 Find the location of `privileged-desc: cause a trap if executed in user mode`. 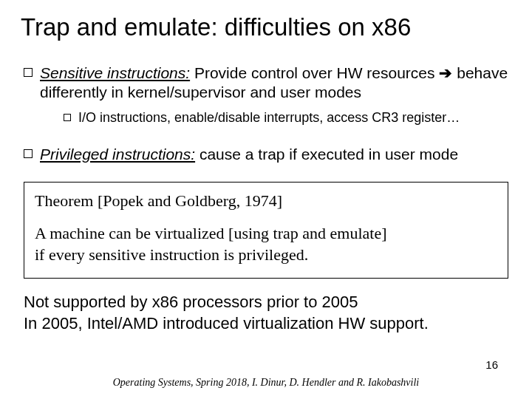

privileged-desc: cause a trap if executed in user mode is located at coordinates (327, 154).